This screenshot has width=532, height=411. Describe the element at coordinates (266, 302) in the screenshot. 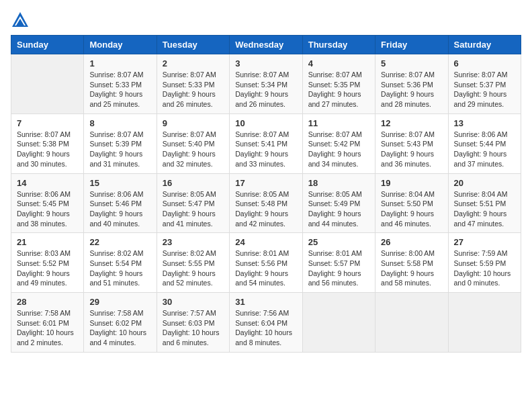

I see `day-number: 31` at that location.